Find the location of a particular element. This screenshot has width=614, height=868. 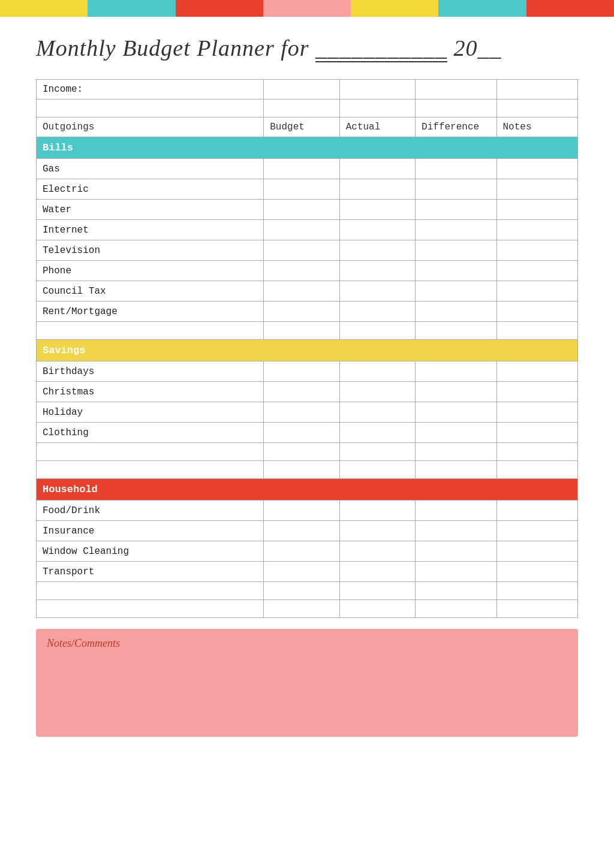

transport-notes is located at coordinates (537, 572).